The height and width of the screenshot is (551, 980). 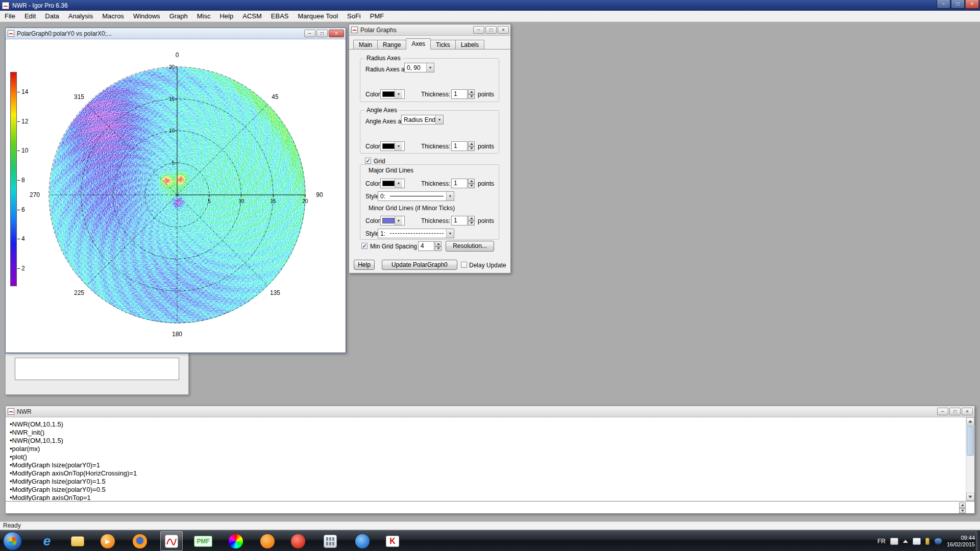 What do you see at coordinates (377, 16) in the screenshot?
I see `menu-pmf: PMF` at bounding box center [377, 16].